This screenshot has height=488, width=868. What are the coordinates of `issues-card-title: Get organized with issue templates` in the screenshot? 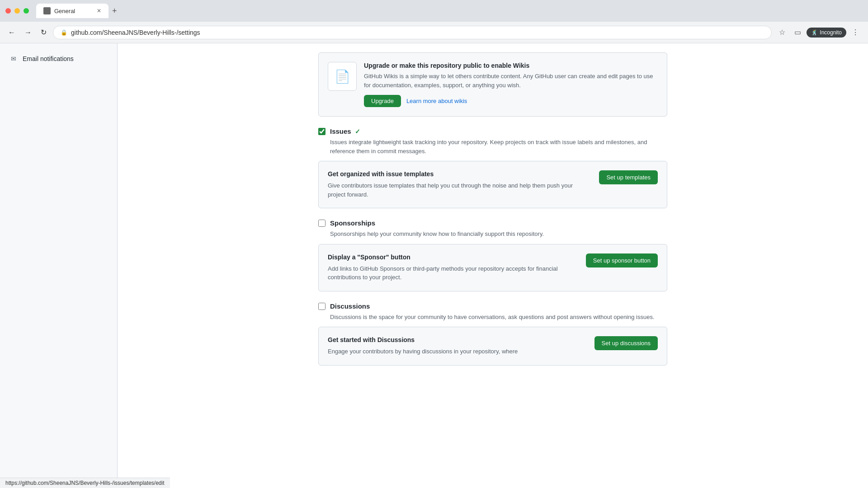 It's located at (459, 174).